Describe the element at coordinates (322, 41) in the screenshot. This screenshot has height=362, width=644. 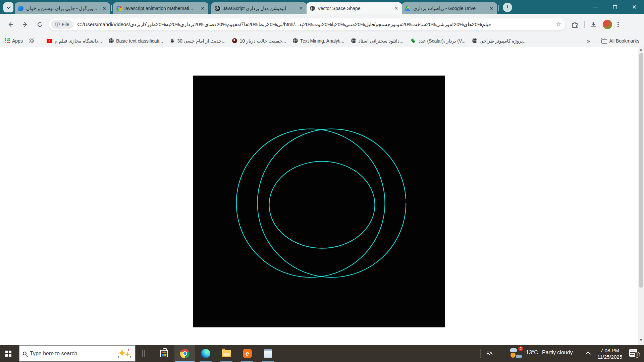
I see `bookmarks-bar: Apps دانشگاه مجازی فیلم م... Basic text …` at that location.